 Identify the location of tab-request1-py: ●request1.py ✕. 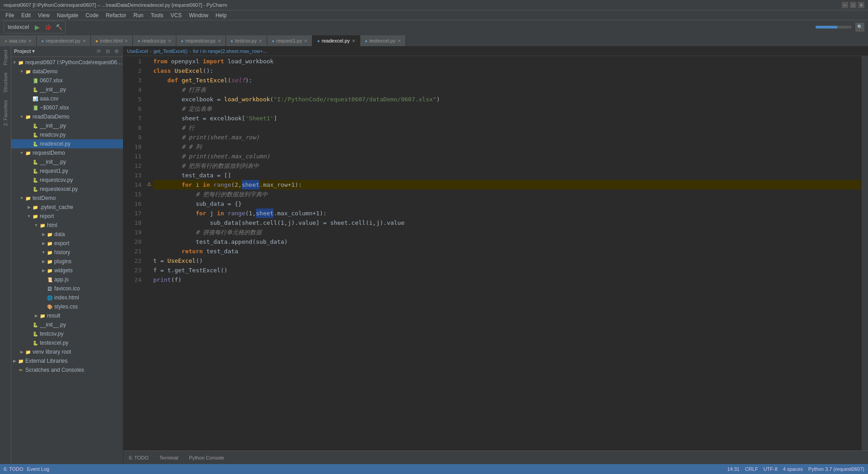
(290, 41).